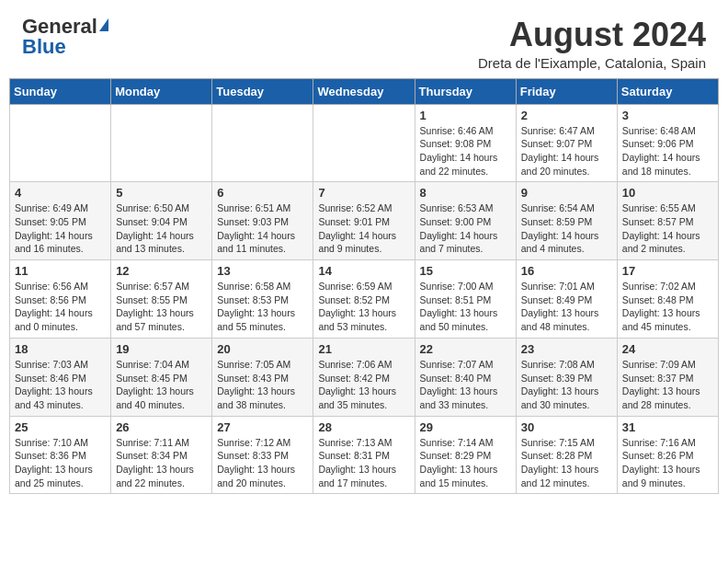 Image resolution: width=728 pixels, height=563 pixels. What do you see at coordinates (566, 385) in the screenshot?
I see `day-info: Sunrise: 7:08 AM Sunset: 8:39 PM Dayligh…` at bounding box center [566, 385].